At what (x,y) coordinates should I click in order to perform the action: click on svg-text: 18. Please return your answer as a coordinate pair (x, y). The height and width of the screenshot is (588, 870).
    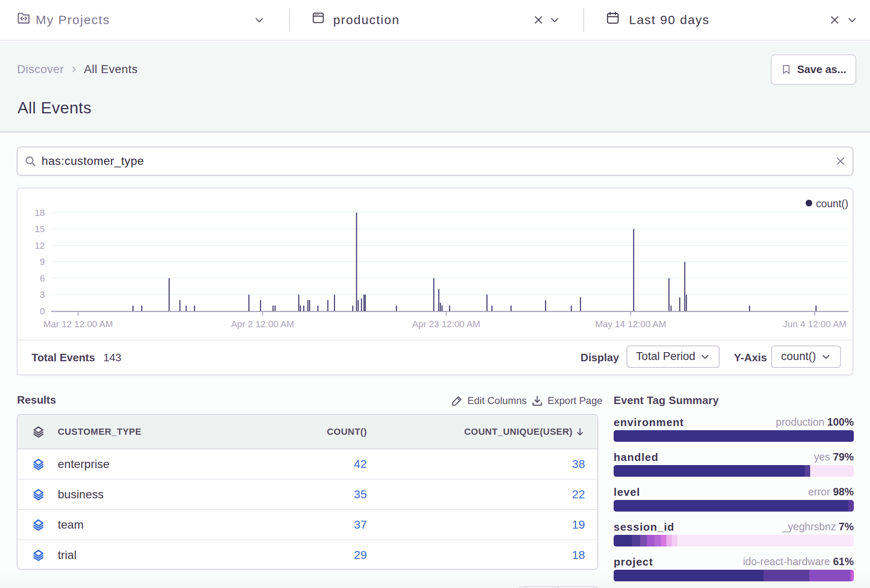
    Looking at the image, I should click on (40, 213).